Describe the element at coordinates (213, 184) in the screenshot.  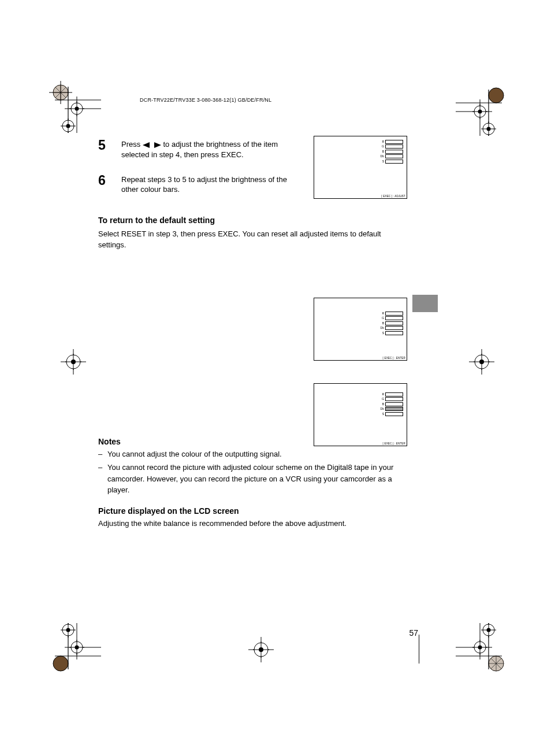
I see `step-6-text: Repeat steps 3 to 5 to adjust the bright…` at that location.